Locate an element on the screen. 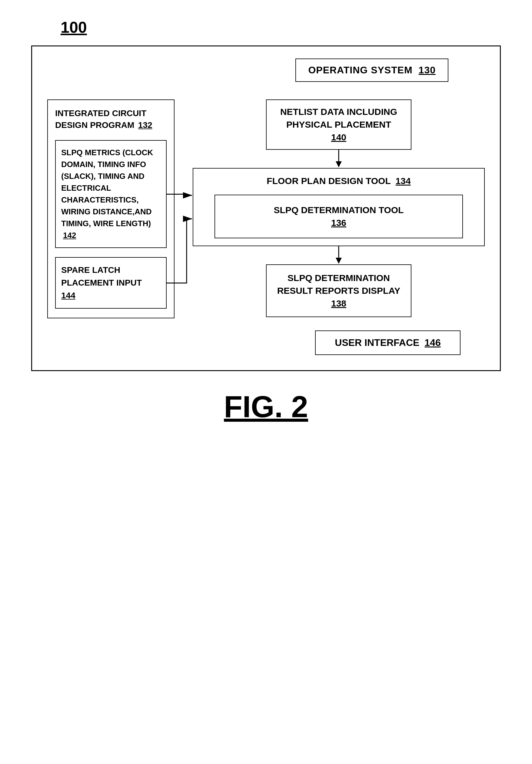  spare-latch-box: SPARE LATCH PLACEMENT INPUT 144 is located at coordinates (111, 283).